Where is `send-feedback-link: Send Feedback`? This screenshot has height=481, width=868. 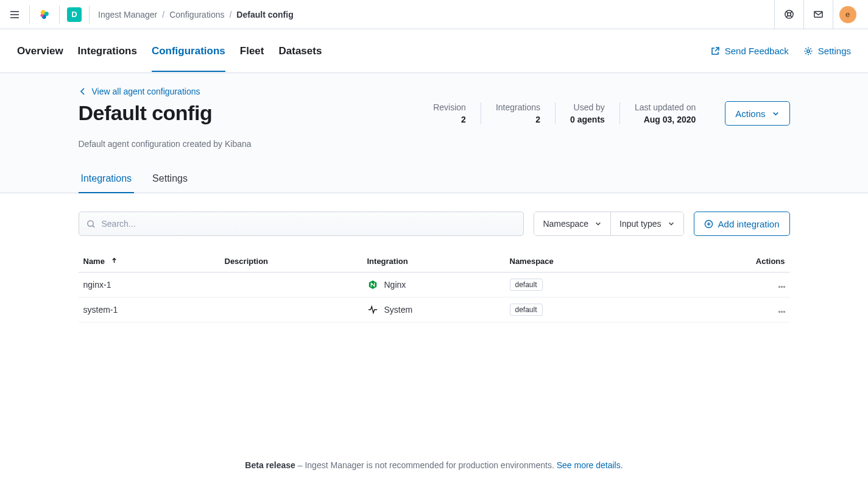 send-feedback-link: Send Feedback is located at coordinates (749, 51).